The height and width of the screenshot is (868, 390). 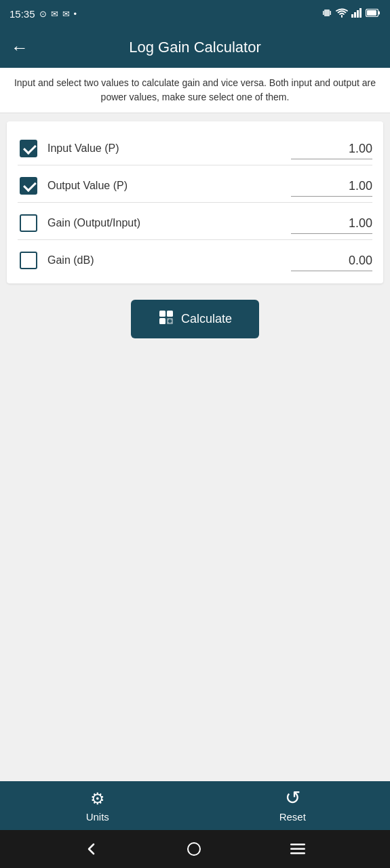 What do you see at coordinates (98, 799) in the screenshot?
I see `gear-icon` at bounding box center [98, 799].